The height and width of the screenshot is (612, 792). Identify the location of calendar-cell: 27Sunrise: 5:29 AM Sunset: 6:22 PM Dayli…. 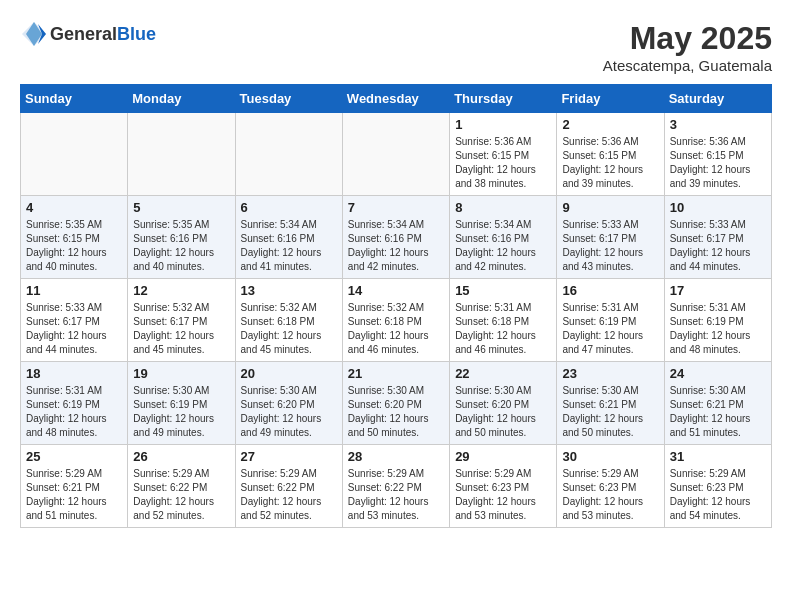
(288, 486).